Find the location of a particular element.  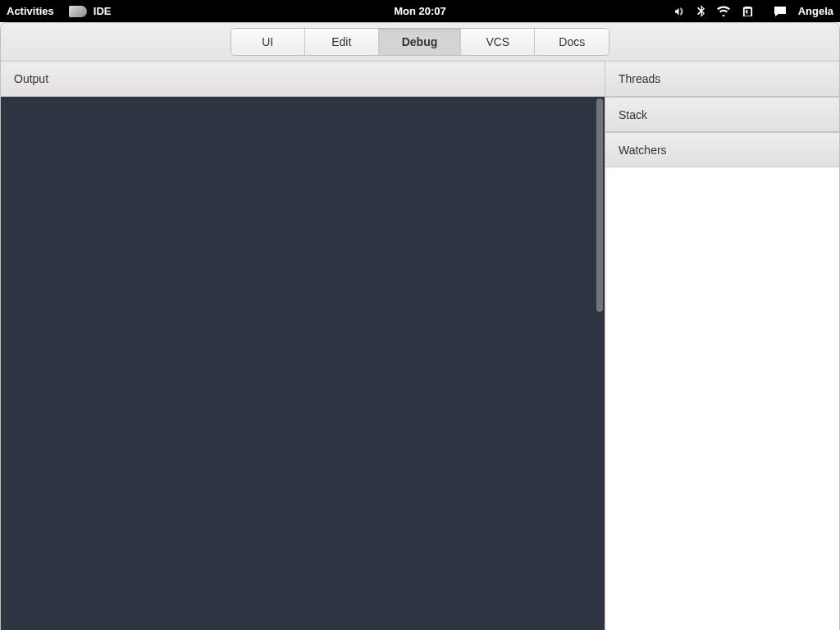

topbar-left: Activities IDE is located at coordinates (59, 11).